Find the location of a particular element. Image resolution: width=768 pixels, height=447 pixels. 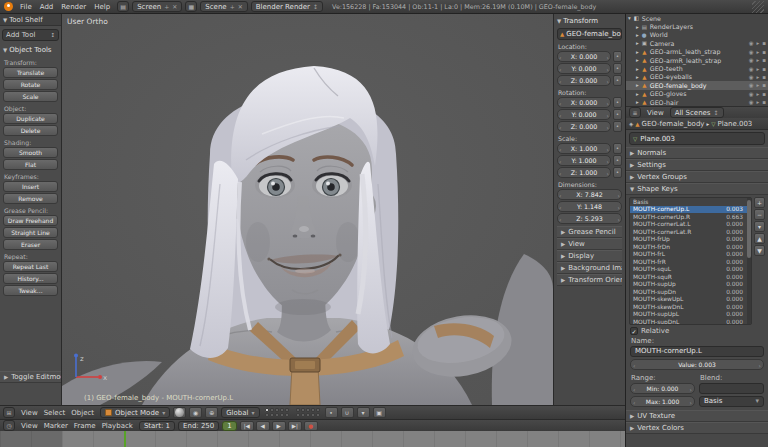

close-icon: ✕ is located at coordinates (174, 7).